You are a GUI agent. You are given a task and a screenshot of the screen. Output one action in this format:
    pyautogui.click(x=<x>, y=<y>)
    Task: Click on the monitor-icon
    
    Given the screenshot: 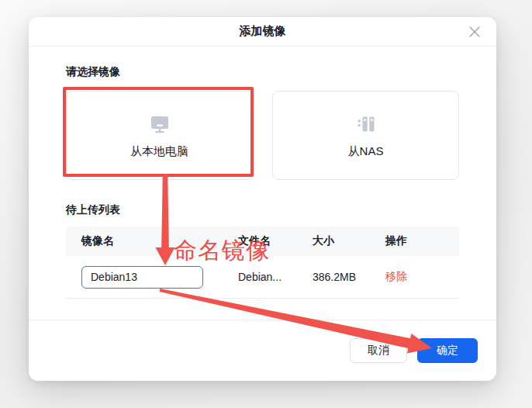 What is the action you would take?
    pyautogui.click(x=160, y=124)
    